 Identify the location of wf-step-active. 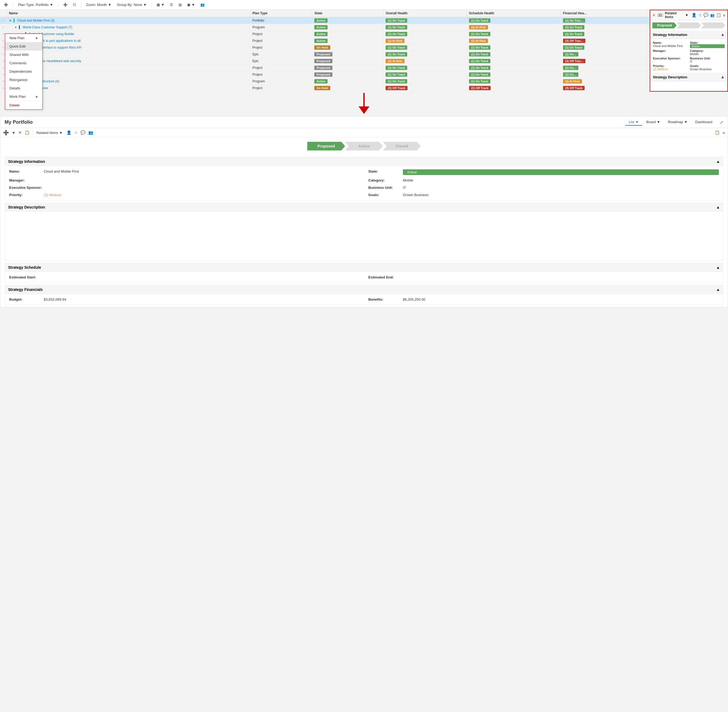
(689, 25).